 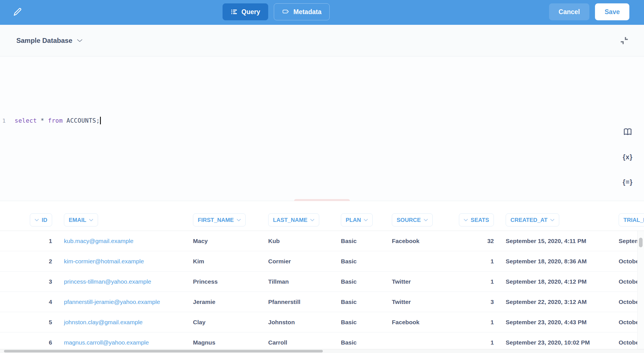 I want to click on column-header-chip-email: EMAIL, so click(x=81, y=220).